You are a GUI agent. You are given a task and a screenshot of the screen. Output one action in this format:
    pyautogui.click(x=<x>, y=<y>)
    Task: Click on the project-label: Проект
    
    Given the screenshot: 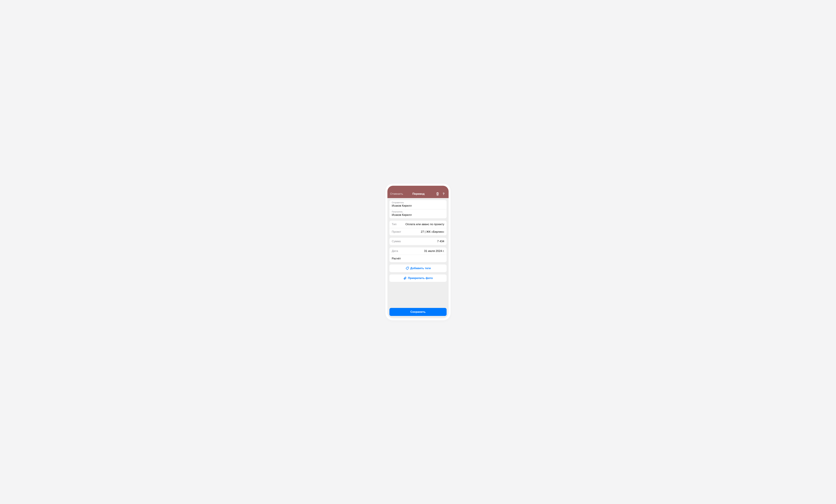 What is the action you would take?
    pyautogui.click(x=396, y=232)
    